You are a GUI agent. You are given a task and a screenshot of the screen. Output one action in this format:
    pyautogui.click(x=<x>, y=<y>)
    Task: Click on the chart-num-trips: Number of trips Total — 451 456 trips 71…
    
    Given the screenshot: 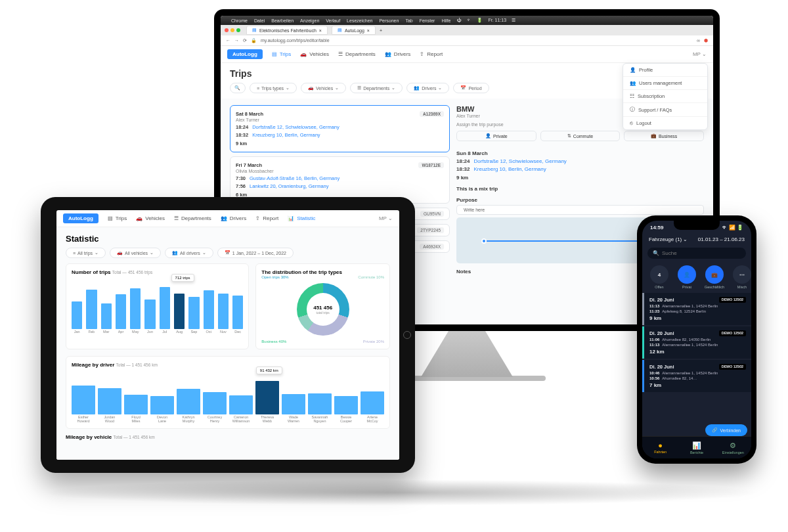 What is the action you would take?
    pyautogui.click(x=158, y=306)
    